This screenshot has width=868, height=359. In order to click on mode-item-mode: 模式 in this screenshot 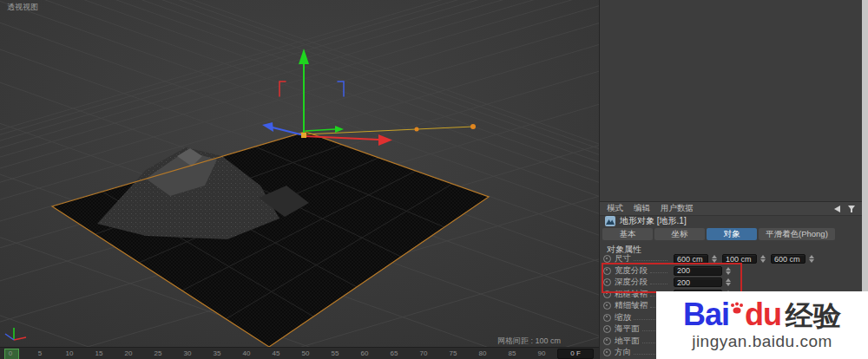, I will do `click(615, 208)`.